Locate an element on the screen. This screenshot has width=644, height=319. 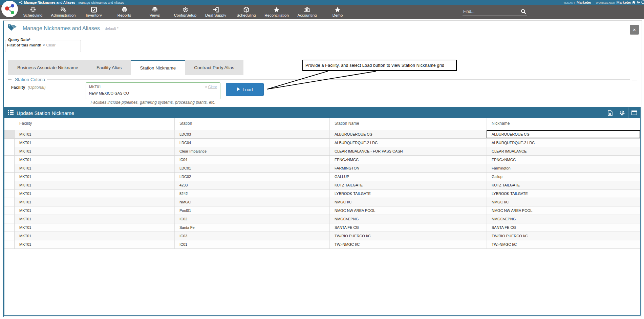
table-row: MKT01LDC01FARMINGTONFarmington is located at coordinates (322, 168).